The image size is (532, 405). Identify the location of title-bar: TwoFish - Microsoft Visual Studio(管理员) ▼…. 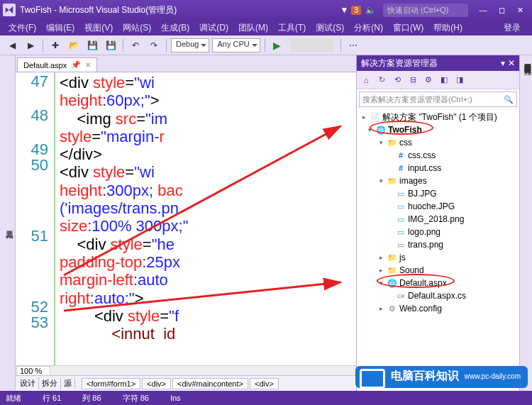
(266, 10).